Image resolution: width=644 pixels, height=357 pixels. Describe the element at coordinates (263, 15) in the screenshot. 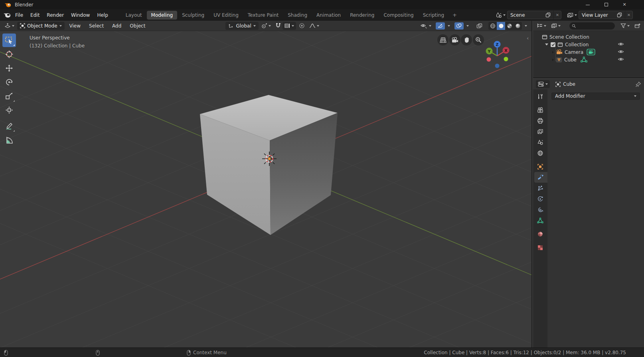

I see `tab-texture-paint: Texture Paint` at that location.